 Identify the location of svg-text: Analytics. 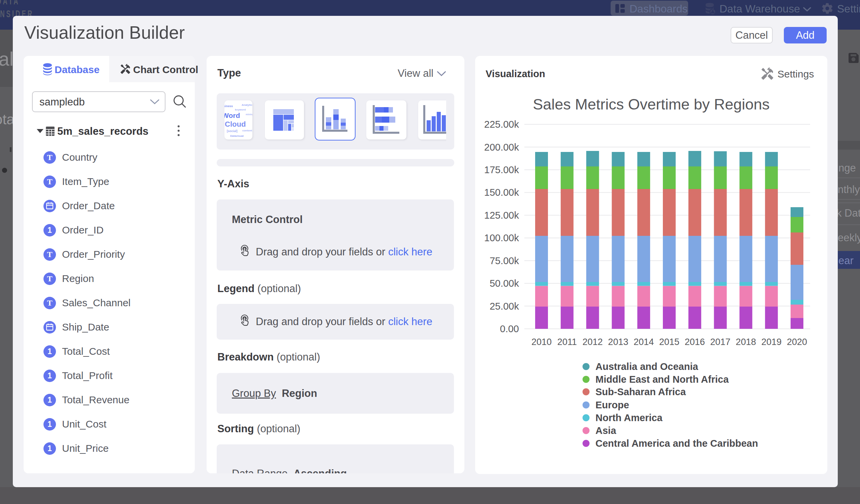
(247, 105).